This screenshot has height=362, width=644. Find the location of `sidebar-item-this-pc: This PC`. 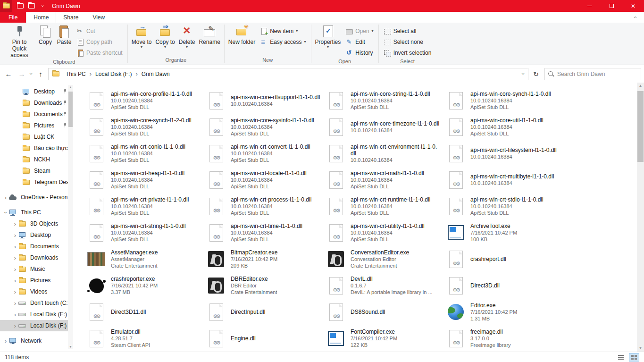

sidebar-item-this-pc: This PC is located at coordinates (37, 212).